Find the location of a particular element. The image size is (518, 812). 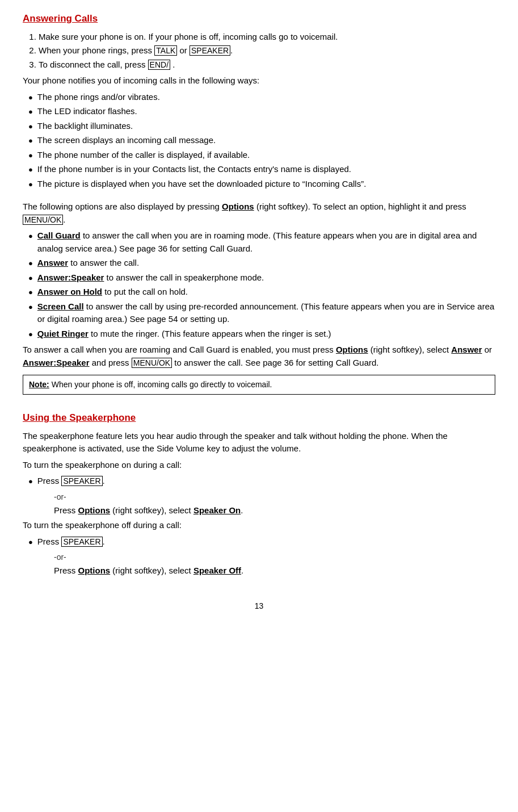

answer-speaker-term: Answer:Speaker is located at coordinates (71, 277).